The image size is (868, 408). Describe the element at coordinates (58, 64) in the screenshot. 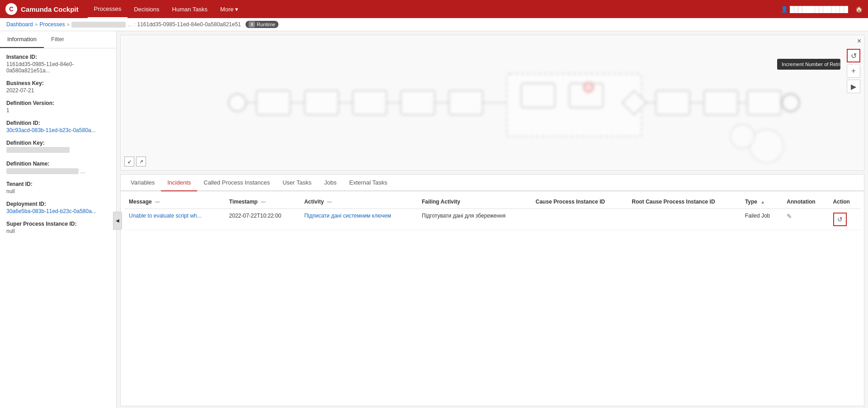

I see `field-instance-id: Instance ID: 1161dd35-0985-11ed-84e0-0a5…` at that location.